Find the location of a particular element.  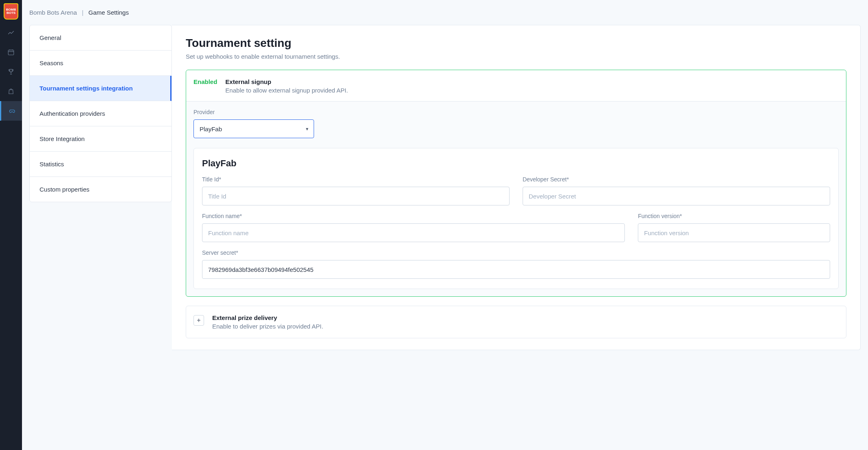

chart-line-icon is located at coordinates (11, 33).